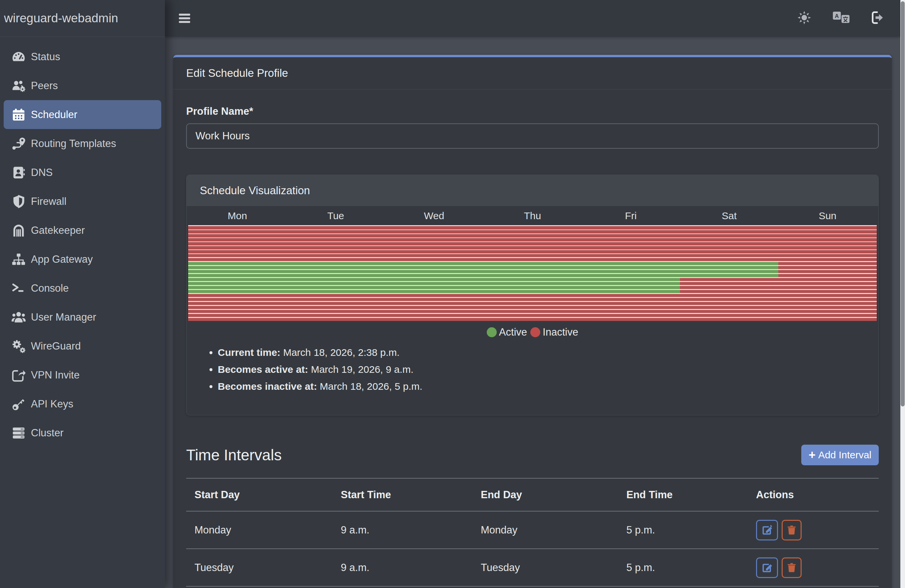 This screenshot has width=905, height=588. I want to click on sidebar-item-label: DNS, so click(42, 173).